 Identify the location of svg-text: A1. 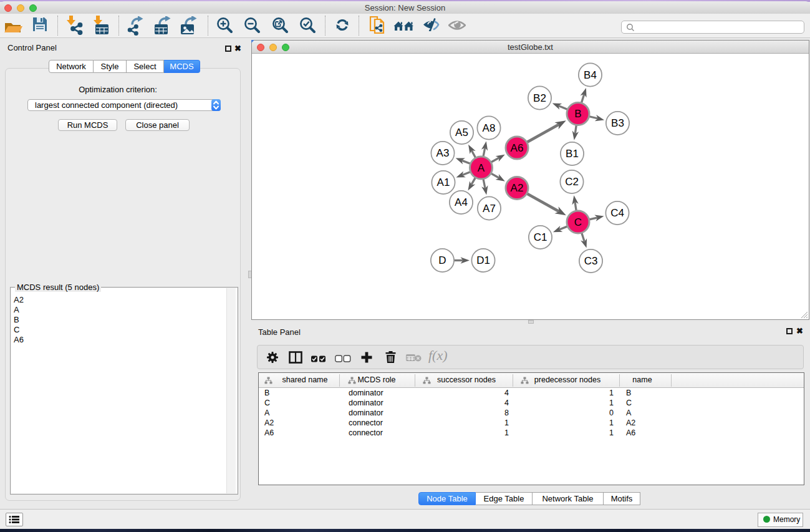
(444, 182).